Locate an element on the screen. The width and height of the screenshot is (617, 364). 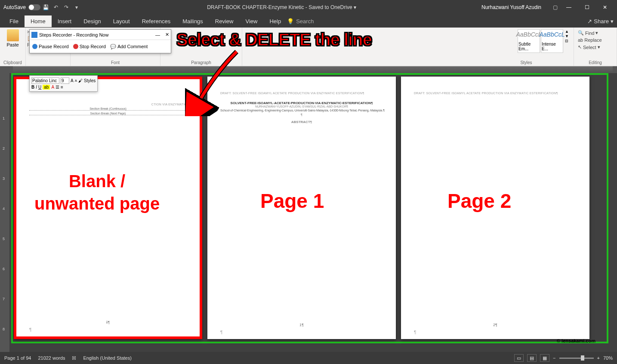
clipboard-group-label: Clipboard is located at coordinates (13, 63).